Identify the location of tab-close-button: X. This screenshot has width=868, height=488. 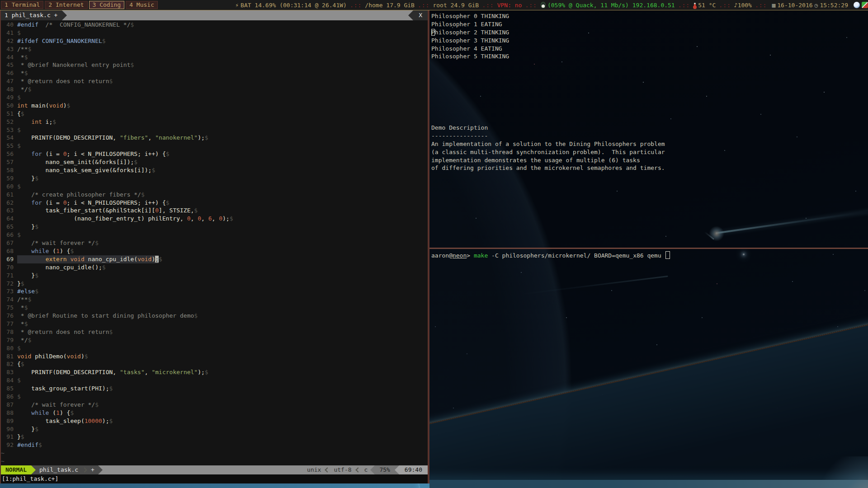
(420, 15).